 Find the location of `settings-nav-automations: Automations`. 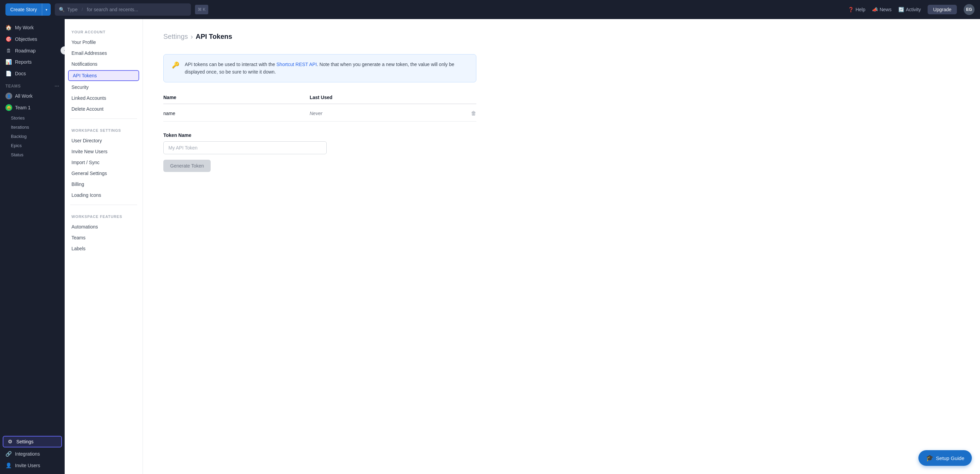

settings-nav-automations: Automations is located at coordinates (103, 227).